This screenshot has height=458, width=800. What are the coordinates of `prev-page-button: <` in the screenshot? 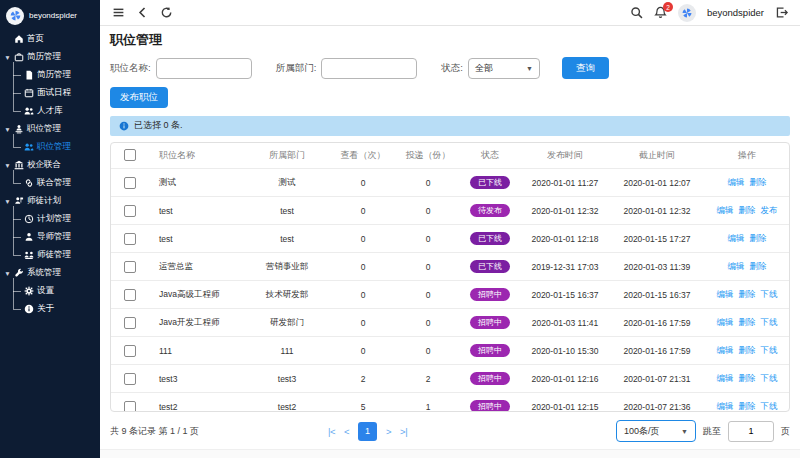 It's located at (346, 432).